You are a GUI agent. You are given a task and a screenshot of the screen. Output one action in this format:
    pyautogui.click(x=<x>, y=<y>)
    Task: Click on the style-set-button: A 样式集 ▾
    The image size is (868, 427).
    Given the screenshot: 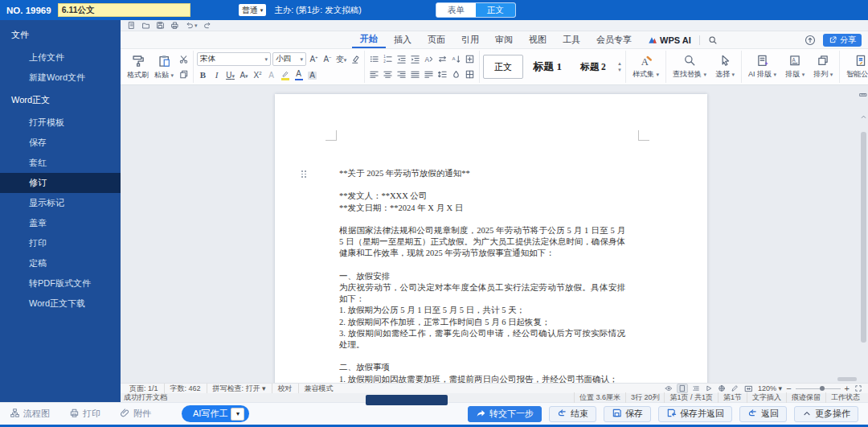 What is the action you would take?
    pyautogui.click(x=646, y=67)
    